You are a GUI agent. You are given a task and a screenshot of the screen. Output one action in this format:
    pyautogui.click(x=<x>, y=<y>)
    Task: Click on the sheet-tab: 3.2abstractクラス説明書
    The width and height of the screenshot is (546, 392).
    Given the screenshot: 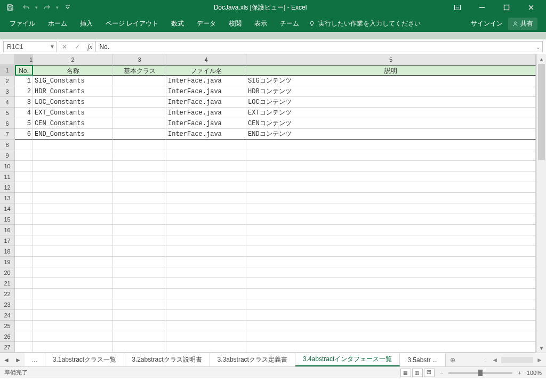 What is the action you would take?
    pyautogui.click(x=167, y=360)
    